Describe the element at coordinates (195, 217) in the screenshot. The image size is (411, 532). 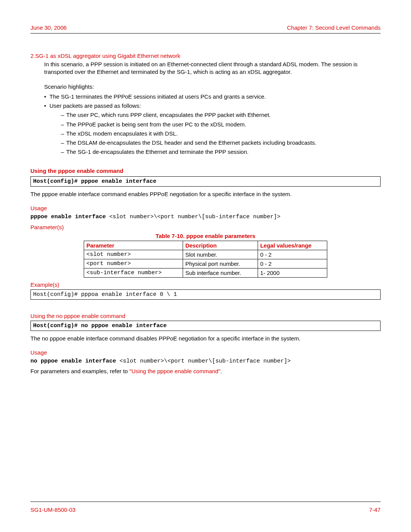
I see `enable-usage-rest: <slot number>\<port number\[sub-interfac…` at that location.